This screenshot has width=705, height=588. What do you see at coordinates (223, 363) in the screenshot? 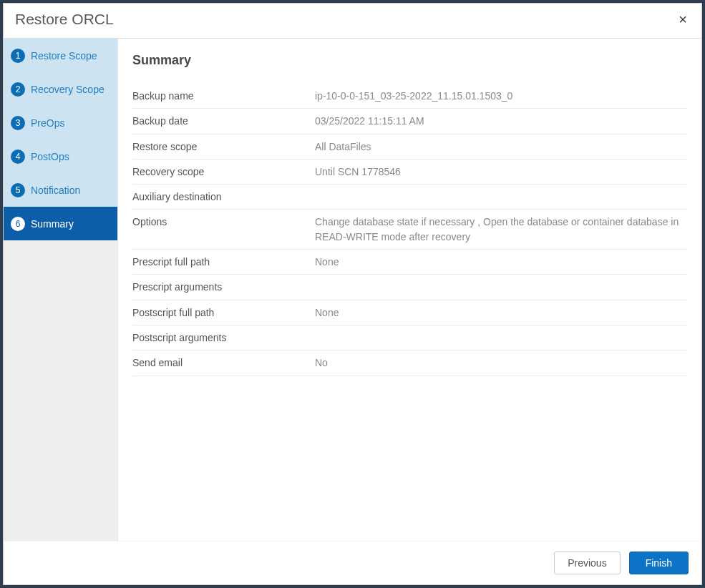
I see `summary-label: Send email` at bounding box center [223, 363].